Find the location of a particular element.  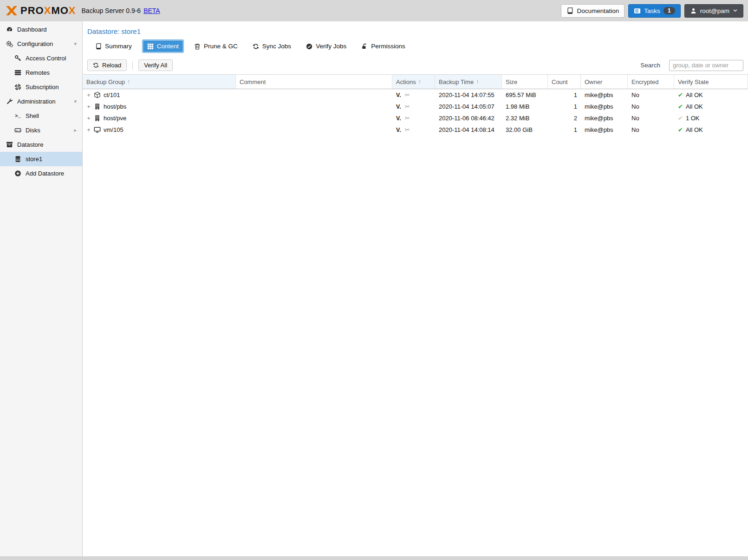

proxmox-wordmark: PROXMOX is located at coordinates (48, 11).